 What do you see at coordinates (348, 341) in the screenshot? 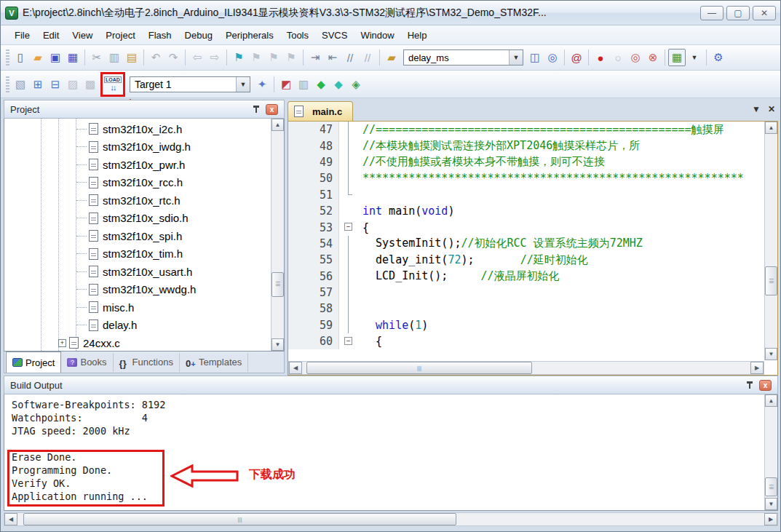
I see `fold-collapse-icon: −` at bounding box center [348, 341].